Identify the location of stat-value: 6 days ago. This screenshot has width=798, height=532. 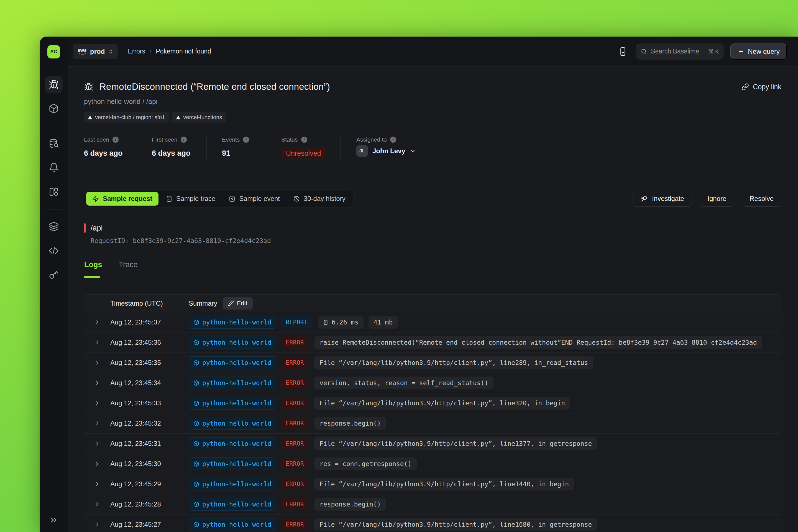
(179, 153).